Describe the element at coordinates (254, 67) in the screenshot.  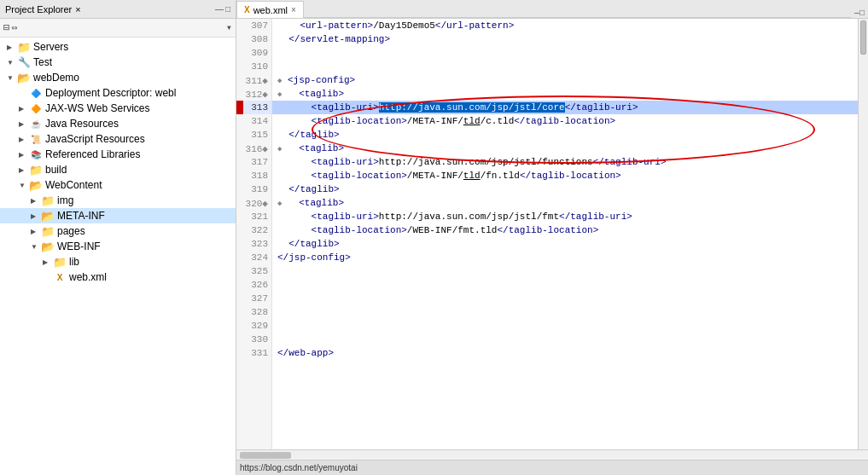
I see `line-310: 310` at that location.